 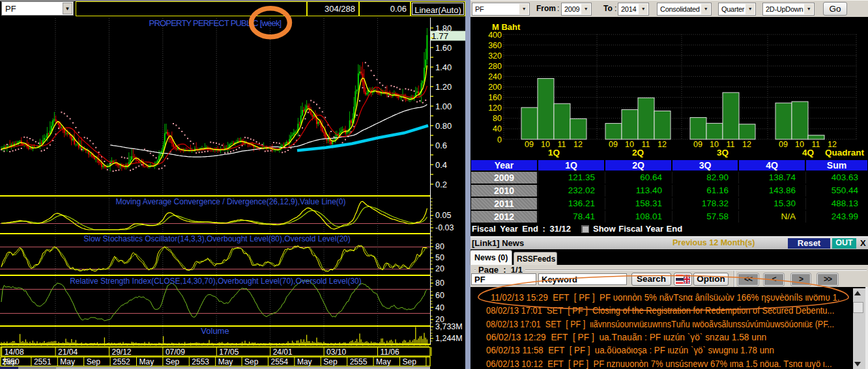 I want to click on svg-text: 2555, so click(x=358, y=362).